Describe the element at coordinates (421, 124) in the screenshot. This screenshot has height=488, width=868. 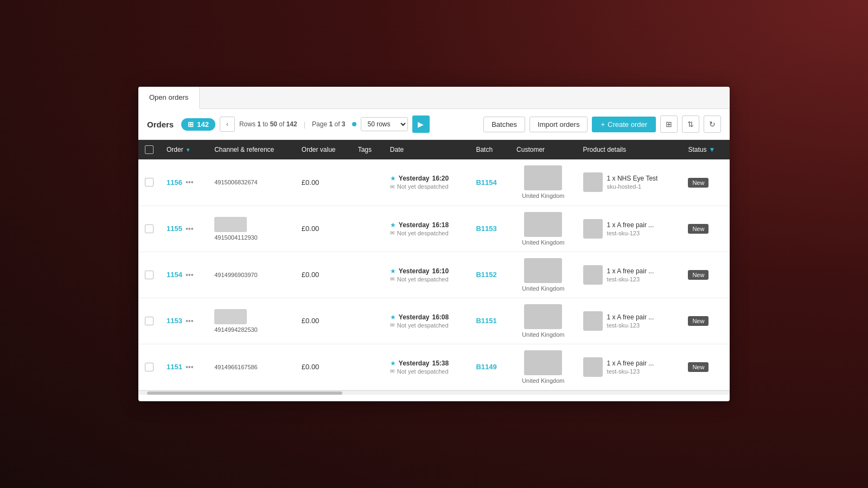
I see `next-page-button: ▶` at that location.